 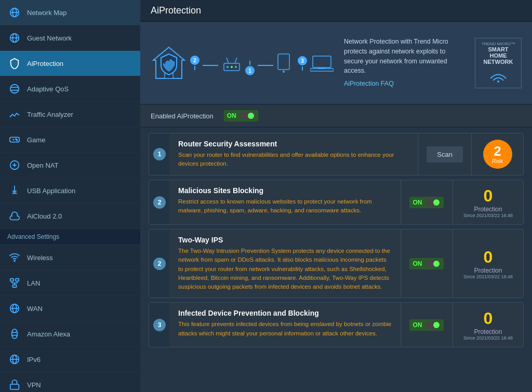 I want to click on sidebar-item-game: Game, so click(x=70, y=140).